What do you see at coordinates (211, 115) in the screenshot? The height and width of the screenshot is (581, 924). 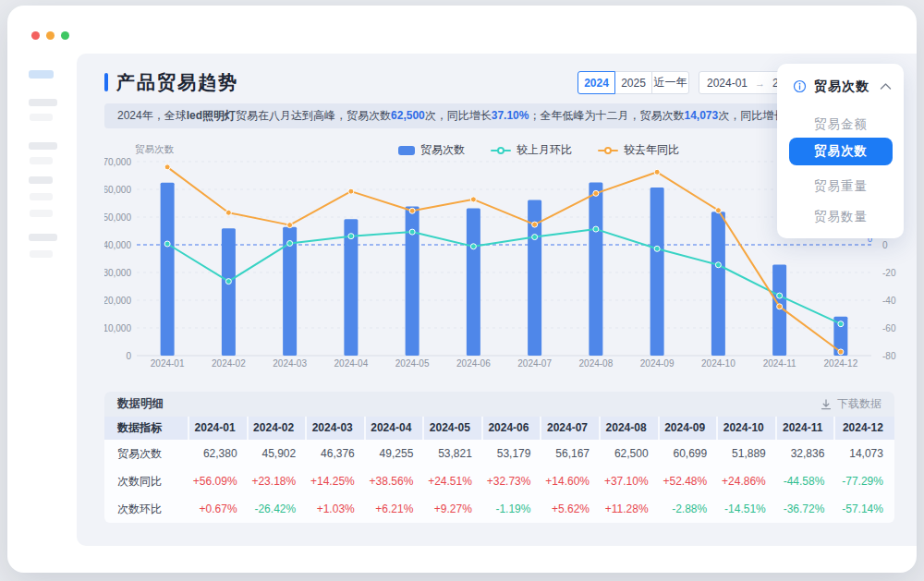 I see `banner-text-segment: led照明灯` at bounding box center [211, 115].